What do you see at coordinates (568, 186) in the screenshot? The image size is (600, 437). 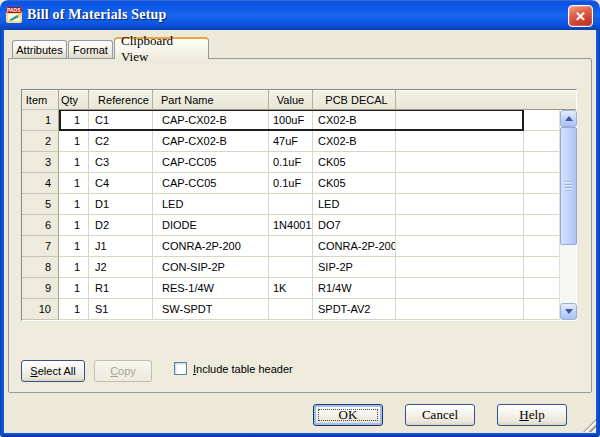 I see `scrollbar-thumb` at bounding box center [568, 186].